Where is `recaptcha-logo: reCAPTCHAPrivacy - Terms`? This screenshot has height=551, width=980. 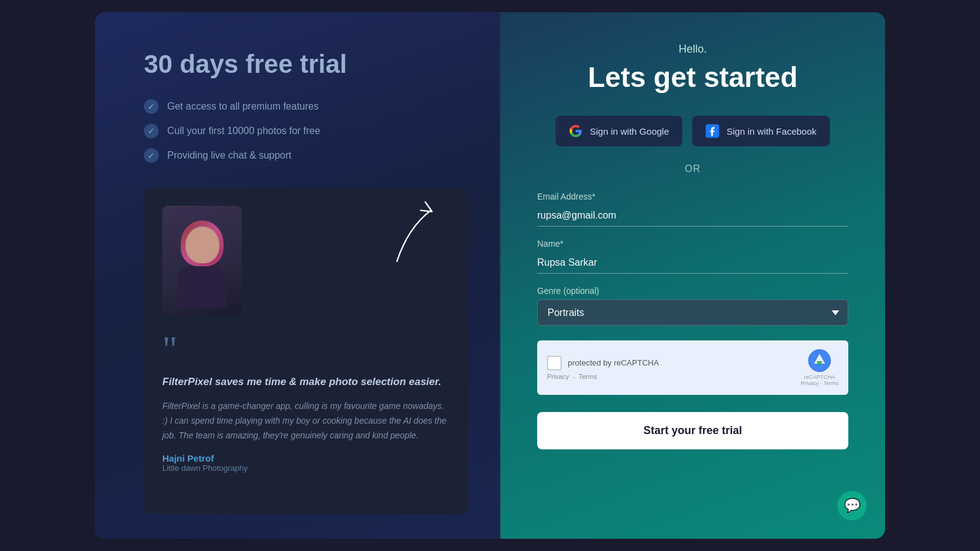 recaptcha-logo: reCAPTCHAPrivacy - Terms is located at coordinates (820, 367).